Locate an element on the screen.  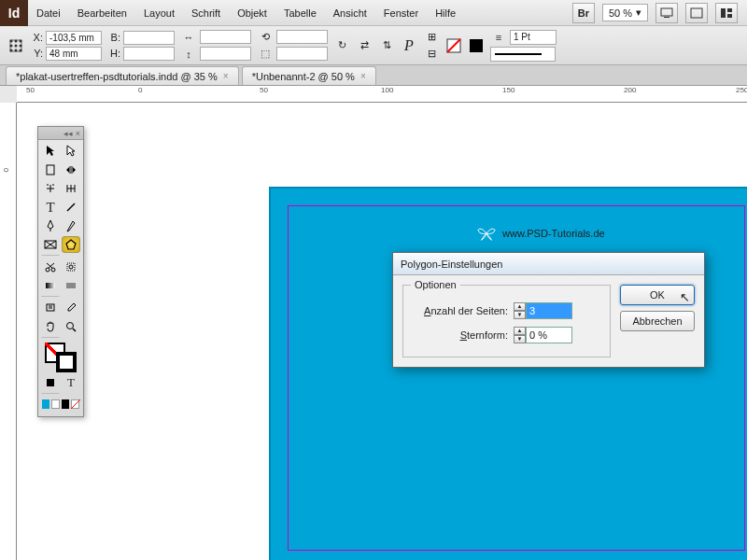
note-tool is located at coordinates (50, 308).